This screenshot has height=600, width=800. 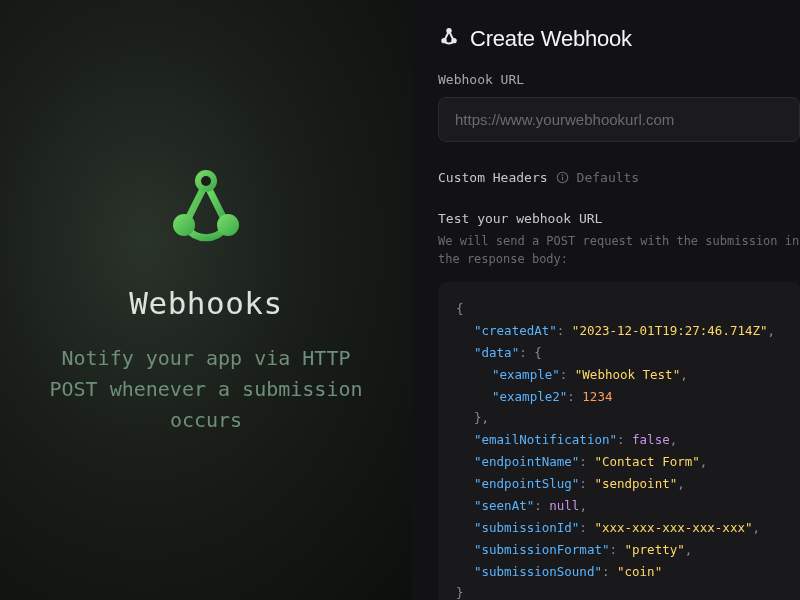 What do you see at coordinates (619, 39) in the screenshot?
I see `panel-header: Create Webhook` at bounding box center [619, 39].